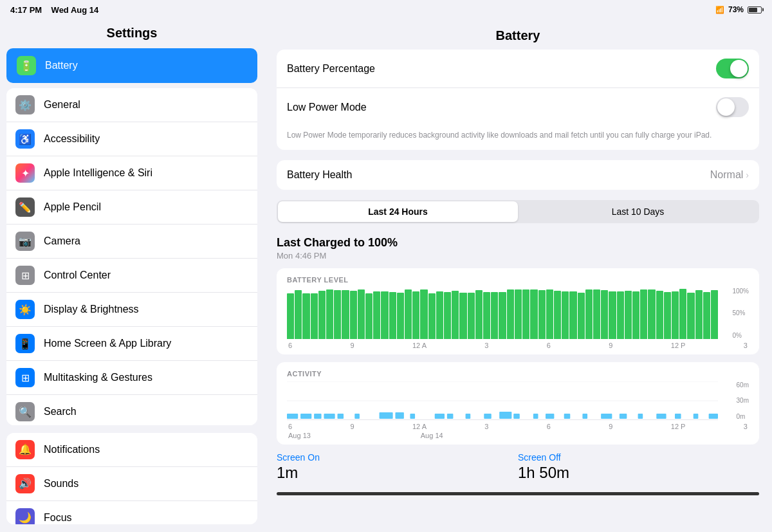 The height and width of the screenshot is (532, 772). Describe the element at coordinates (25, 516) in the screenshot. I see `focus-icon: 🌙` at that location.